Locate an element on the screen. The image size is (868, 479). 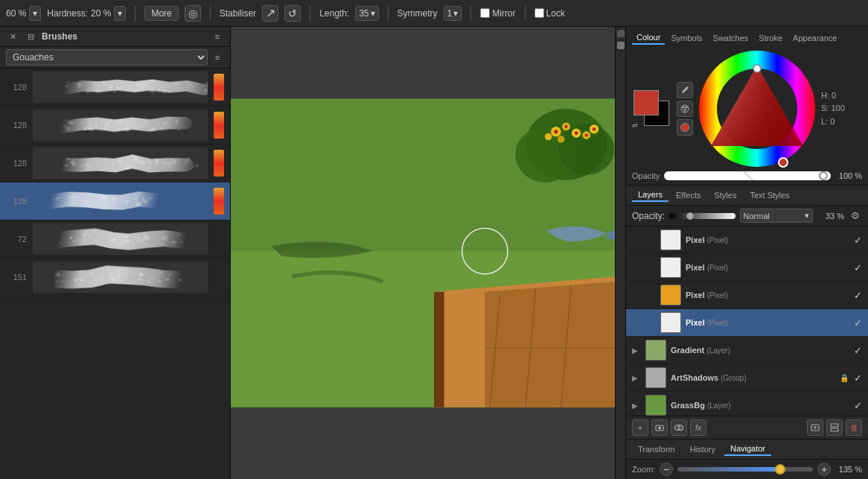
new-layer-file-btn is located at coordinates (815, 428).